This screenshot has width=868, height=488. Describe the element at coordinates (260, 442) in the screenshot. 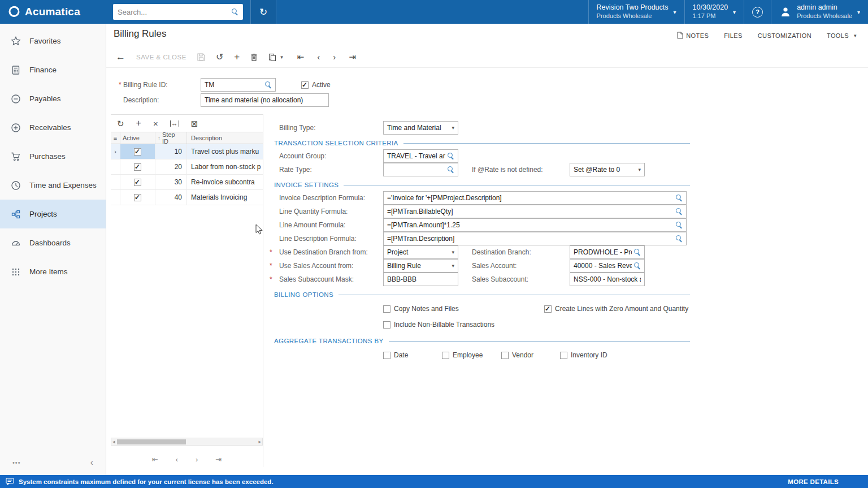

I see `scroll-right-icon: ▸` at that location.